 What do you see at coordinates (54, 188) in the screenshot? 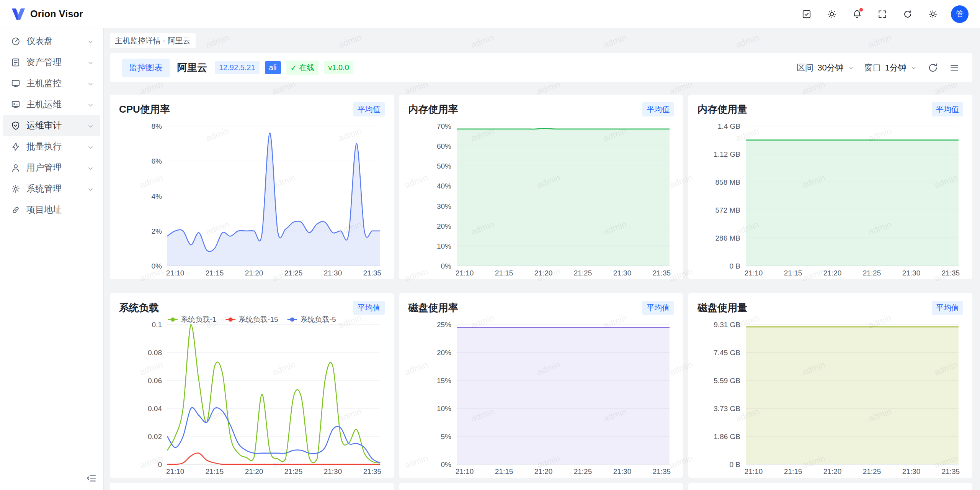
I see `sidebar-item-label: 系统管理` at bounding box center [54, 188].